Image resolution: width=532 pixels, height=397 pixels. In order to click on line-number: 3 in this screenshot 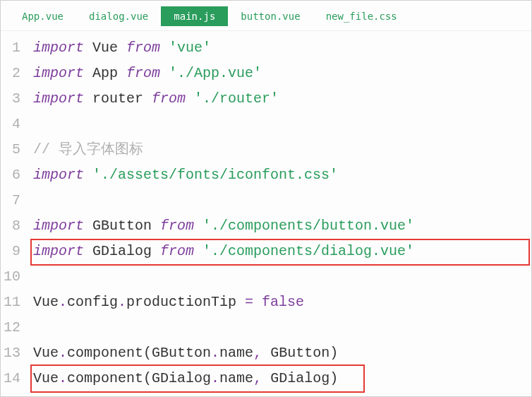, I will do `click(11, 99)`.